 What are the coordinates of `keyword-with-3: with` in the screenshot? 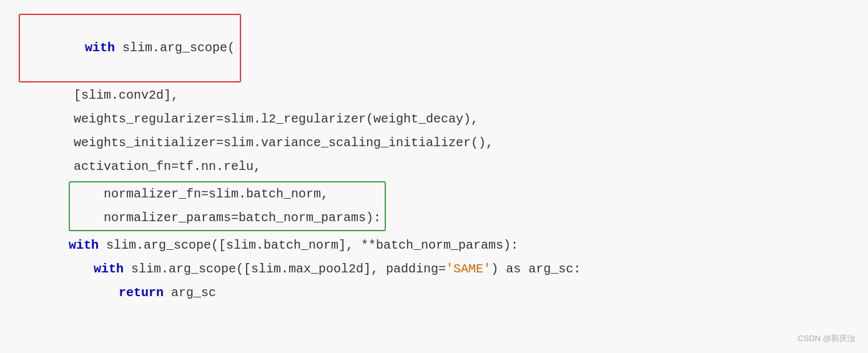 It's located at (109, 269).